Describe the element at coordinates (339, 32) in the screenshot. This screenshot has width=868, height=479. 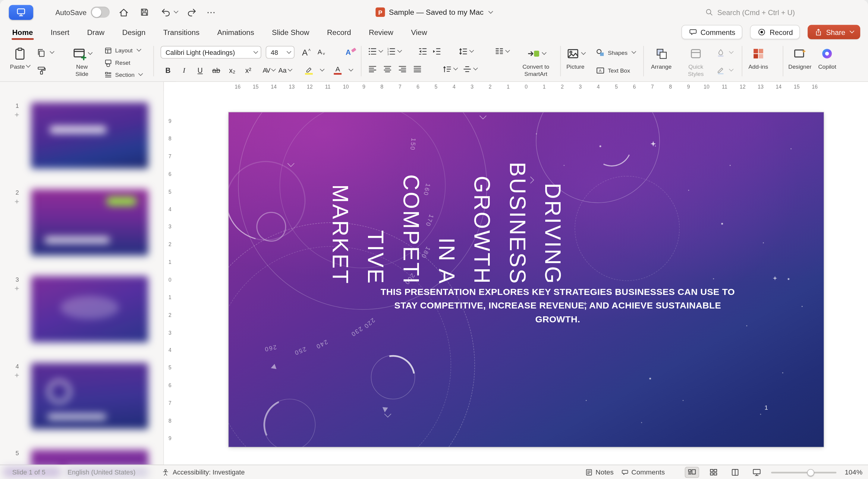
I see `tab-record: Record` at that location.